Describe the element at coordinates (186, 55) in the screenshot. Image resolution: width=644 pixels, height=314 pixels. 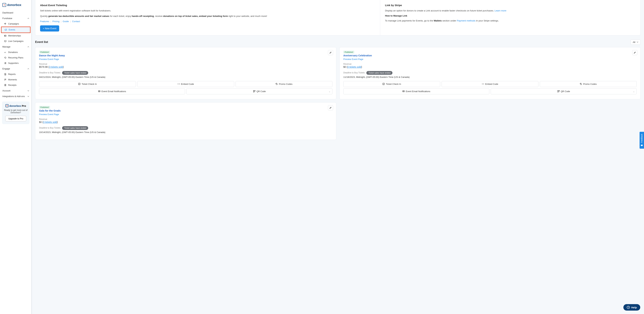
I see `event-title: Dance the Night Away` at that location.